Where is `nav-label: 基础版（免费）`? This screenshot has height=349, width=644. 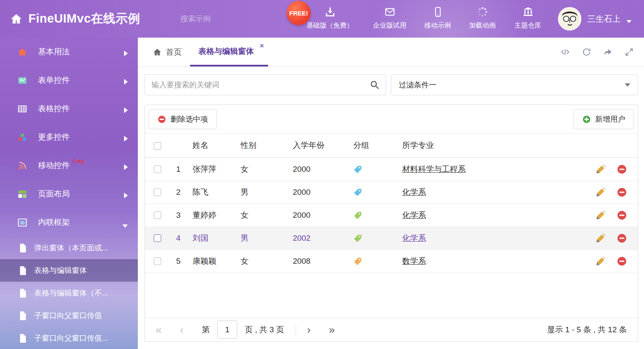
nav-label: 基础版（免费） is located at coordinates (330, 26).